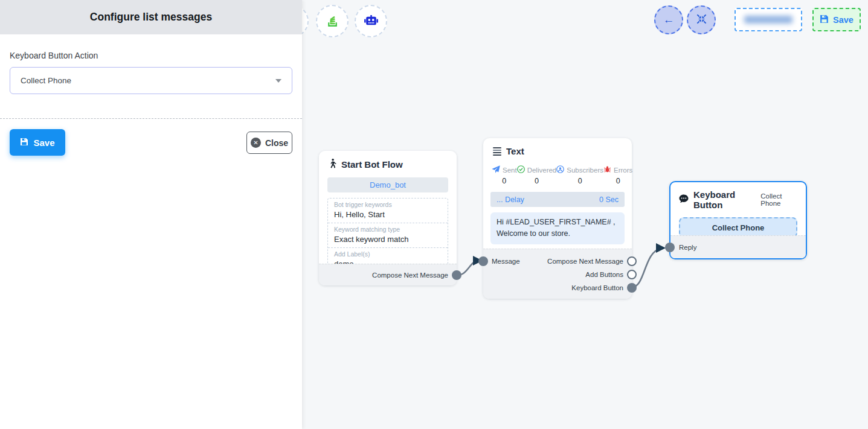 The width and height of the screenshot is (868, 429). What do you see at coordinates (497, 151) in the screenshot?
I see `bars-icon` at bounding box center [497, 151].